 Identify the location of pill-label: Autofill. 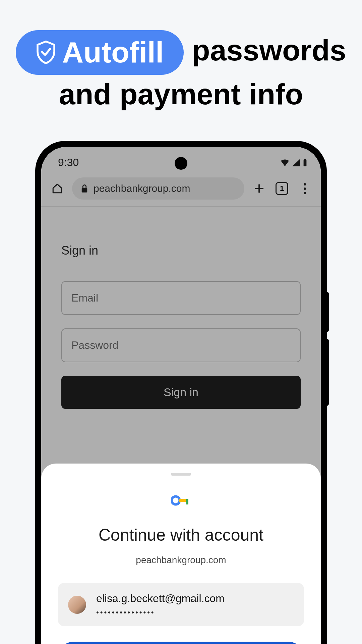
(113, 52).